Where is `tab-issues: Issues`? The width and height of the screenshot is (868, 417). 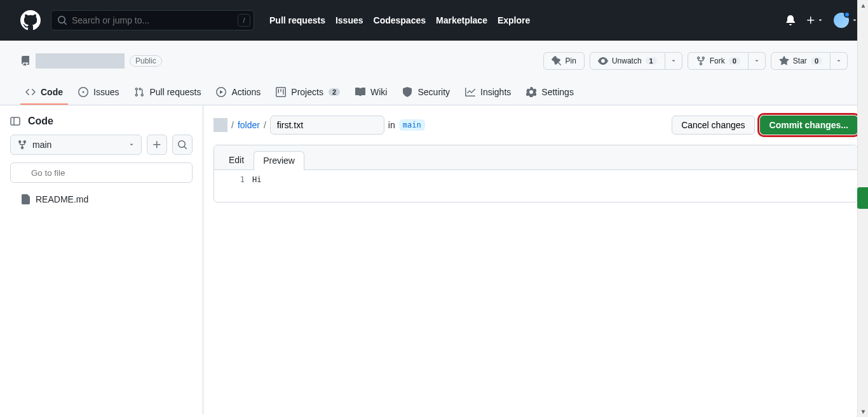 tab-issues: Issues is located at coordinates (98, 93).